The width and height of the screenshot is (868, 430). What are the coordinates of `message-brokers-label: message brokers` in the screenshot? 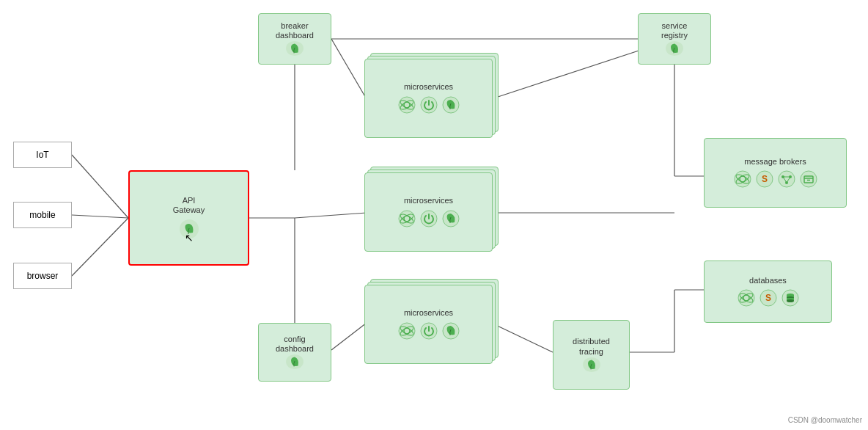 It's located at (775, 161).